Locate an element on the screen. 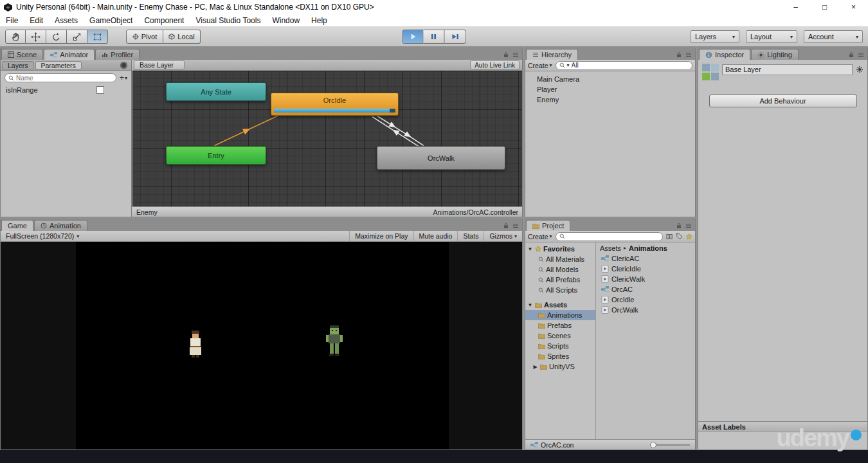  rotate-tool-button is located at coordinates (57, 37).